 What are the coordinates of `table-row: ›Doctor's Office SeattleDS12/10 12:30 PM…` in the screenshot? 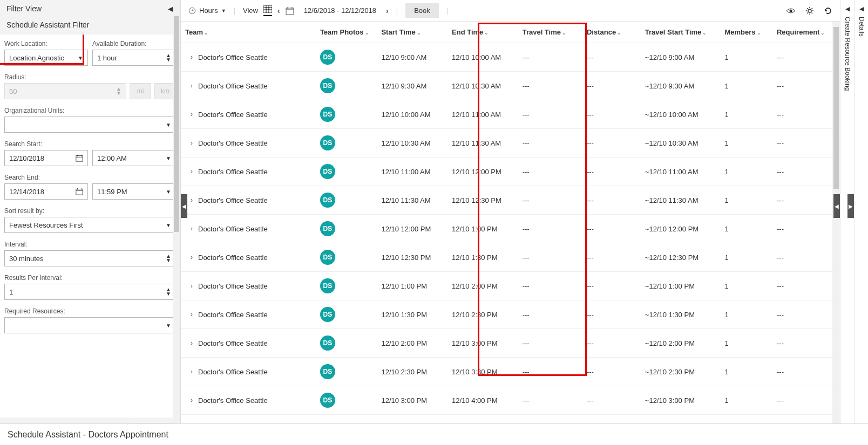 It's located at (511, 258).